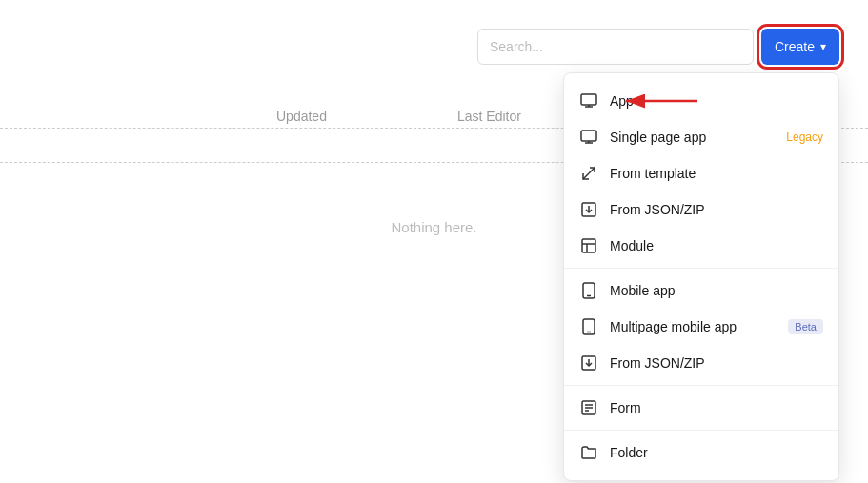 This screenshot has width=868, height=483. I want to click on menu-item-from-json-zip-2-label: From JSON/ZIP, so click(657, 363).